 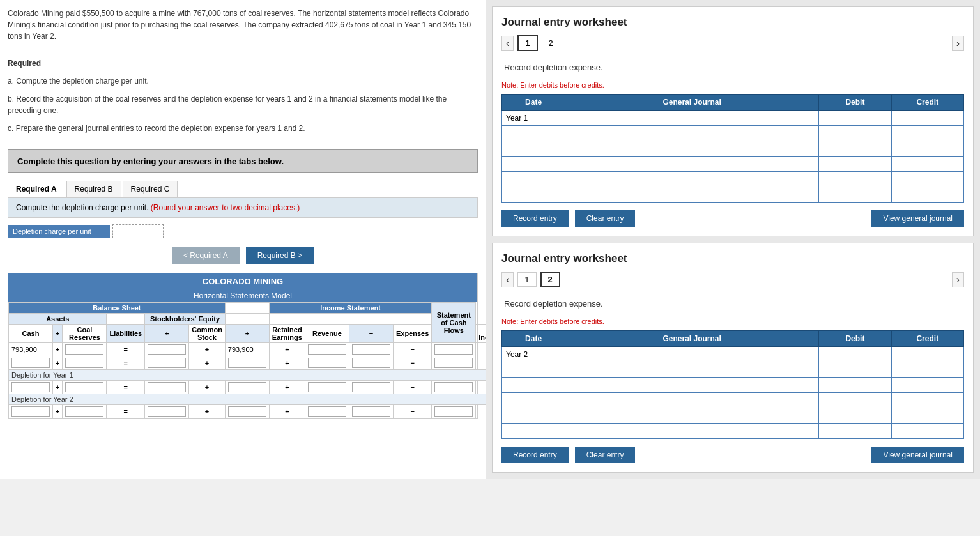 I want to click on journal1-clear-button: Clear entry, so click(x=606, y=218).